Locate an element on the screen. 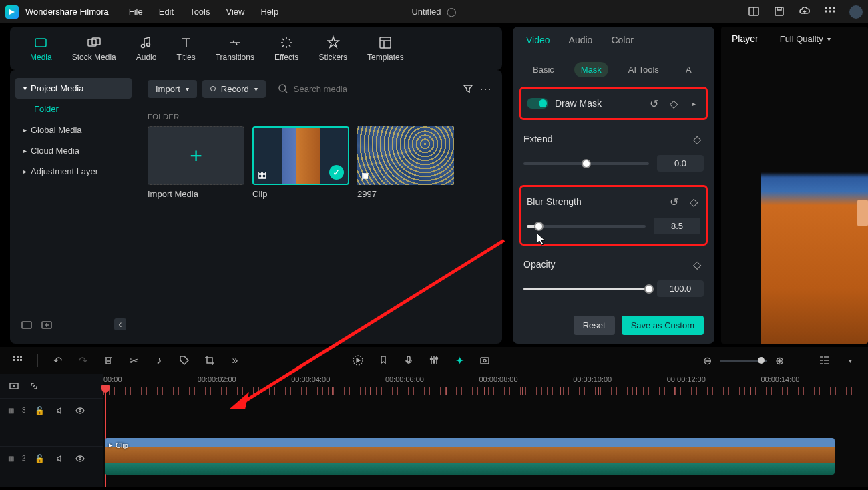  tab-effects: Effects is located at coordinates (286, 49).